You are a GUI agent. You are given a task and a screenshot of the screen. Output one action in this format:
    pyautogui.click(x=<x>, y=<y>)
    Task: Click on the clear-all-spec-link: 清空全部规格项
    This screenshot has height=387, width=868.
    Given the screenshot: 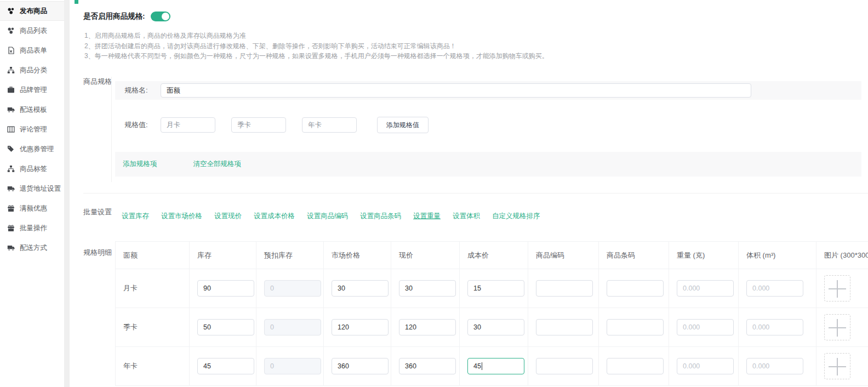 What is the action you would take?
    pyautogui.click(x=218, y=164)
    